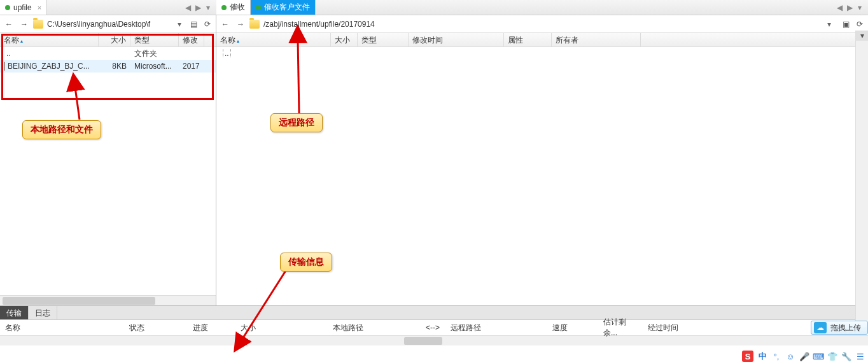 The image size is (868, 362). What do you see at coordinates (108, 66) in the screenshot?
I see `list-item: BEIJING_ZABJ_BJ_C... 8KB Microsoft... 20…` at bounding box center [108, 66].